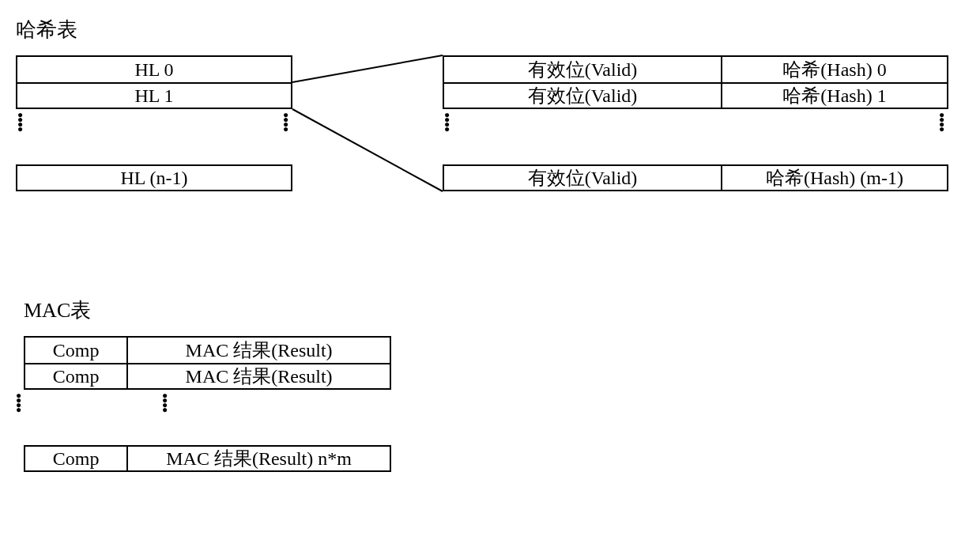  Describe the element at coordinates (259, 459) in the screenshot. I see `result-cell: MAC 结果(Result) n*m` at that location.